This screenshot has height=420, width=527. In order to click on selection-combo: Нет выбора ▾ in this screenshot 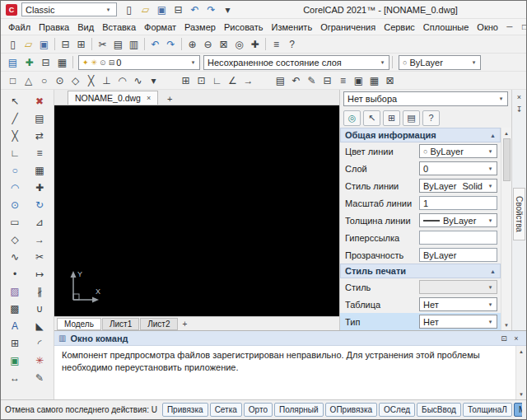, I will do `click(426, 99)`.